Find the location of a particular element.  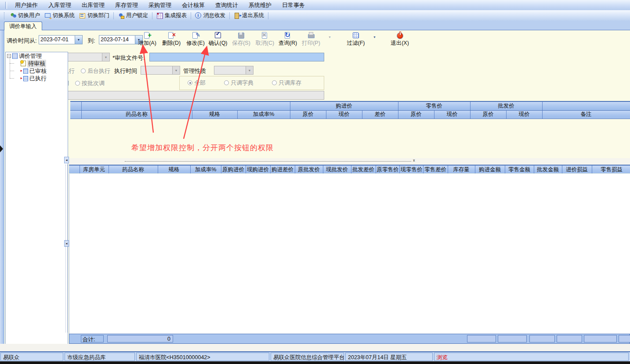

grid-group-header: 批发价 is located at coordinates (506, 106).